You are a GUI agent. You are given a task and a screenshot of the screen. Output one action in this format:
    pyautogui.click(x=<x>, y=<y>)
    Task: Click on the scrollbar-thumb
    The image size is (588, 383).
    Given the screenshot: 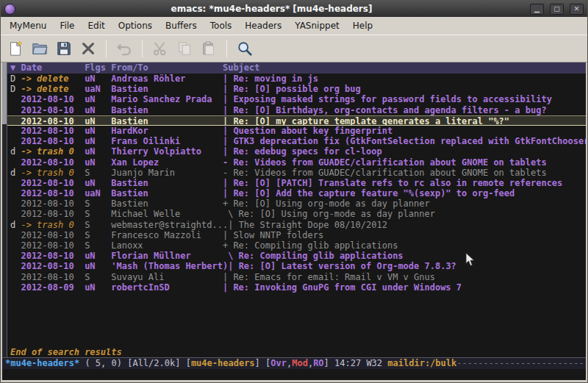 What is the action you would take?
    pyautogui.click(x=4, y=93)
    